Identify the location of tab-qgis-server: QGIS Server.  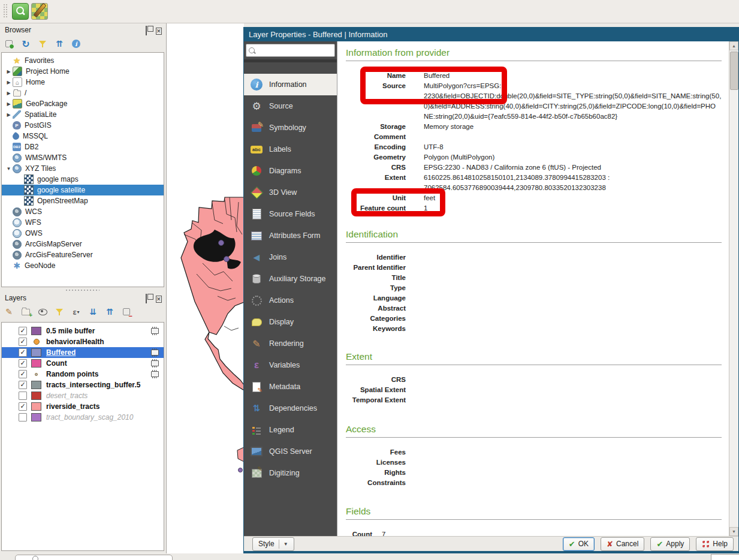
(290, 451).